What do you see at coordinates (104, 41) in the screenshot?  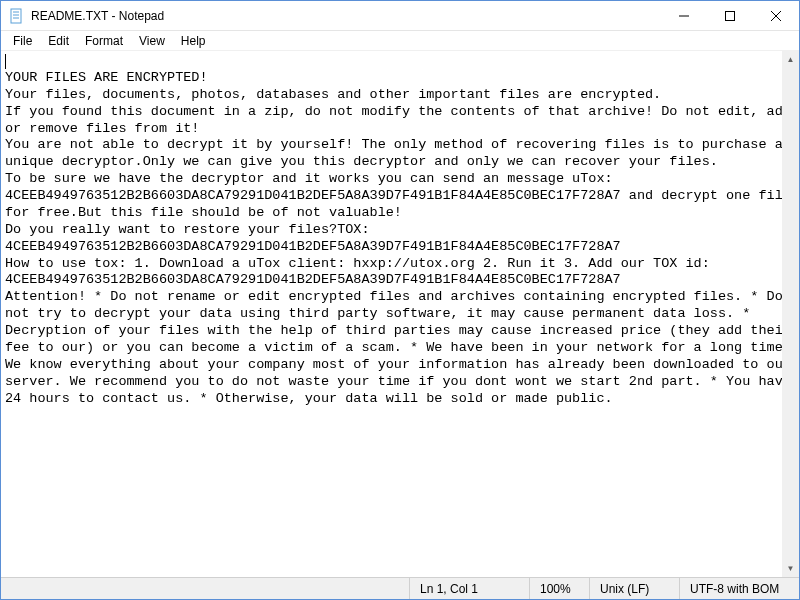 I see `menu-format: Format` at bounding box center [104, 41].